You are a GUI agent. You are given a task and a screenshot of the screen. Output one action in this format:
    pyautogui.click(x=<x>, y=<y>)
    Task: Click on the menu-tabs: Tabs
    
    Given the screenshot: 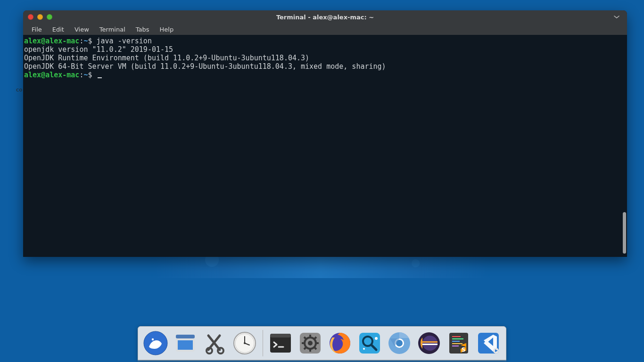 What is the action you would take?
    pyautogui.click(x=142, y=29)
    